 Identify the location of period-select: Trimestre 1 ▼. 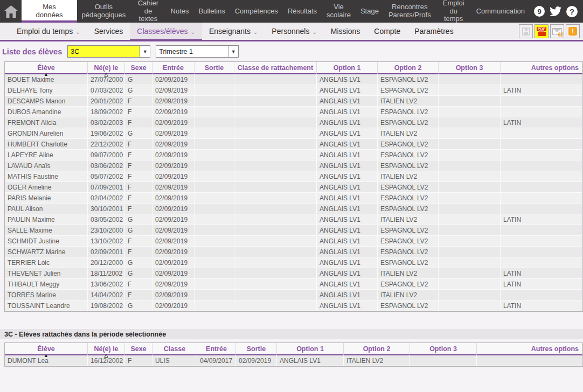
(197, 52).